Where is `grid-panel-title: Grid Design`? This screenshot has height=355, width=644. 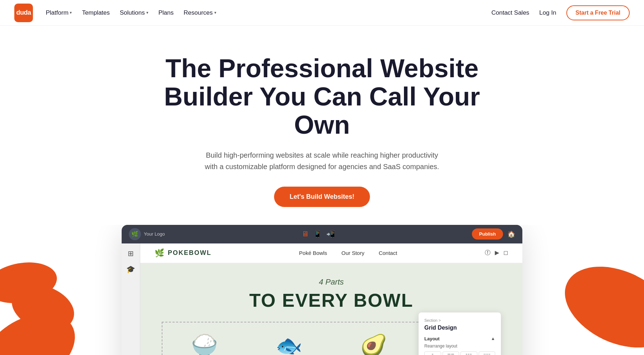
grid-panel-title: Grid Design is located at coordinates (460, 328).